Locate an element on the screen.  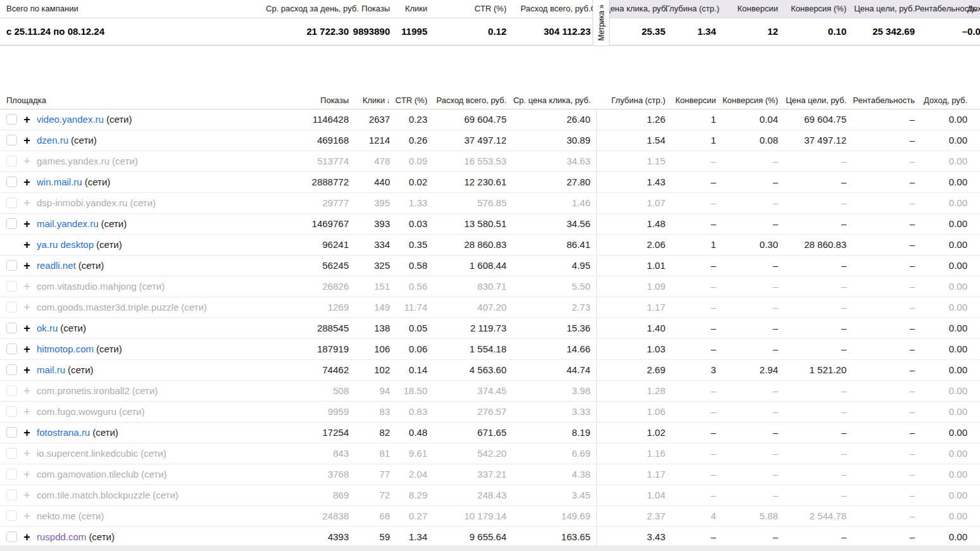
placement-link: games.yandex.ru is located at coordinates (73, 161).